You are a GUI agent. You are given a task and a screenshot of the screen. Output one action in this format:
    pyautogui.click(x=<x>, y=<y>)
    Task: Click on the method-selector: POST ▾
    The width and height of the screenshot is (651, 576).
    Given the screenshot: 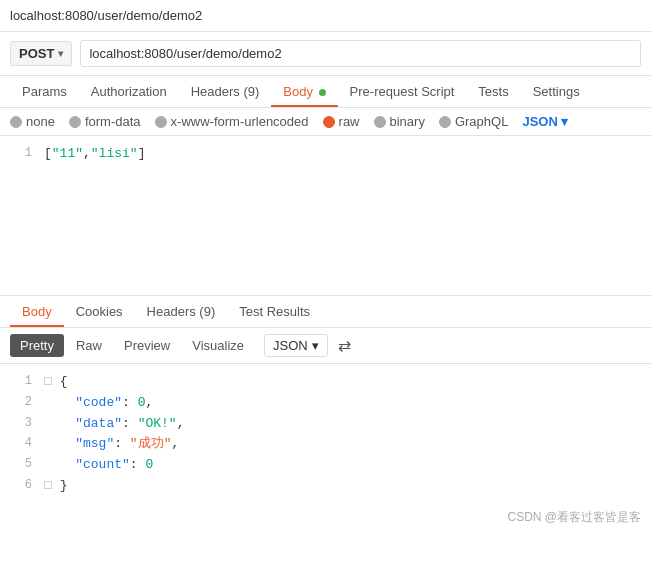 What is the action you would take?
    pyautogui.click(x=41, y=54)
    